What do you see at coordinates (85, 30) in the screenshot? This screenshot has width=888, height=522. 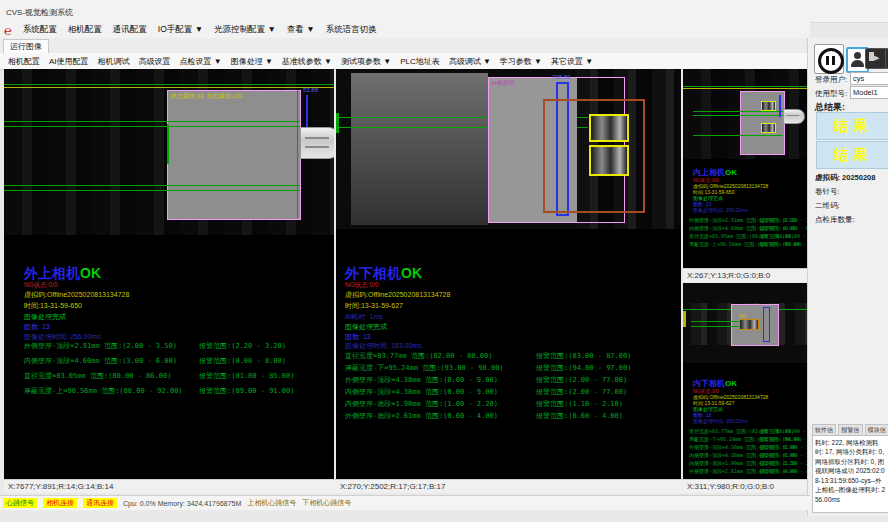 I see `menu-camera-config: 相机配置` at bounding box center [85, 30].